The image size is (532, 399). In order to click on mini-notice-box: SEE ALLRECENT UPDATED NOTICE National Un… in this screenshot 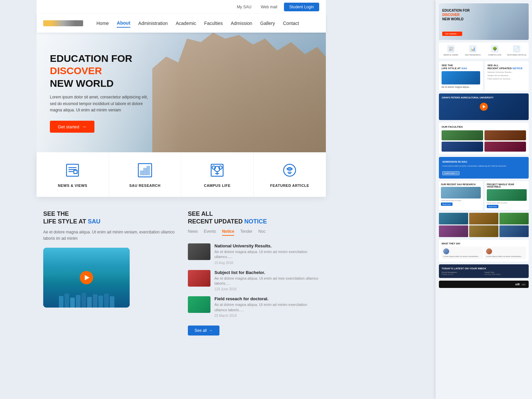, I will do `click(507, 76)`.